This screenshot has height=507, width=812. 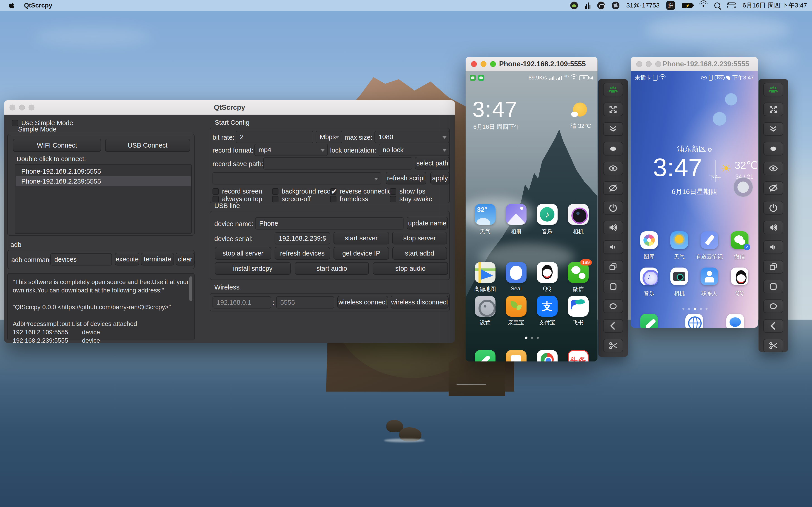 What do you see at coordinates (613, 247) in the screenshot?
I see `volume-down-button` at bounding box center [613, 247].